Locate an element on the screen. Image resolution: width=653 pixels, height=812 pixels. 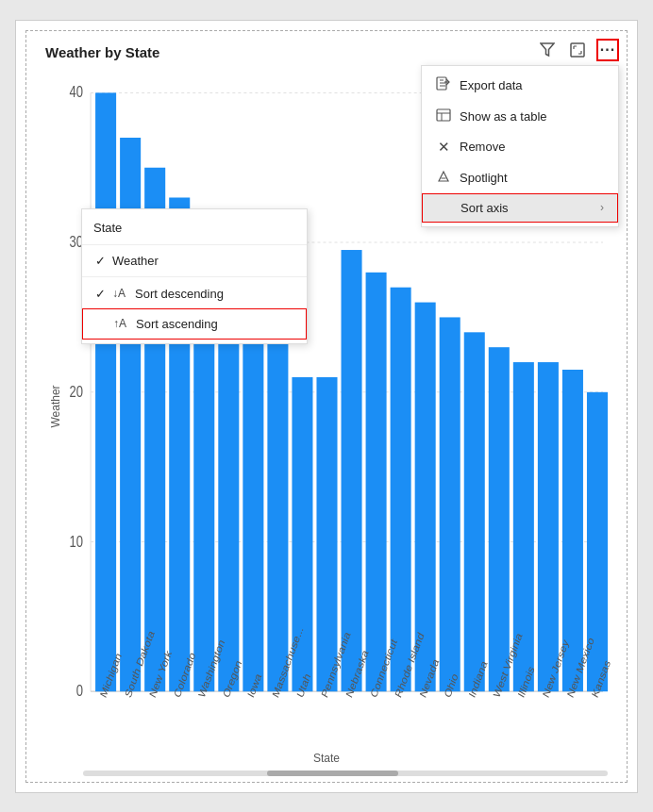
toolbar: ··· is located at coordinates (578, 50).